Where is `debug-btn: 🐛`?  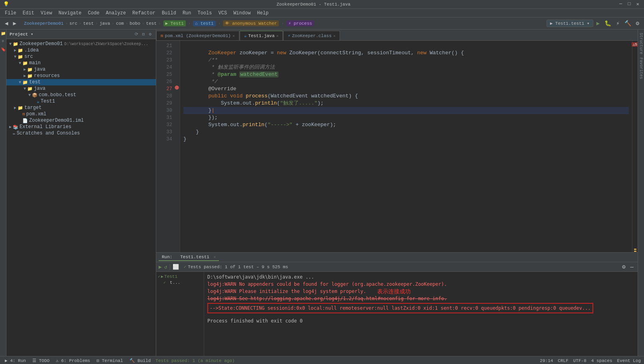 debug-btn: 🐛 is located at coordinates (608, 23).